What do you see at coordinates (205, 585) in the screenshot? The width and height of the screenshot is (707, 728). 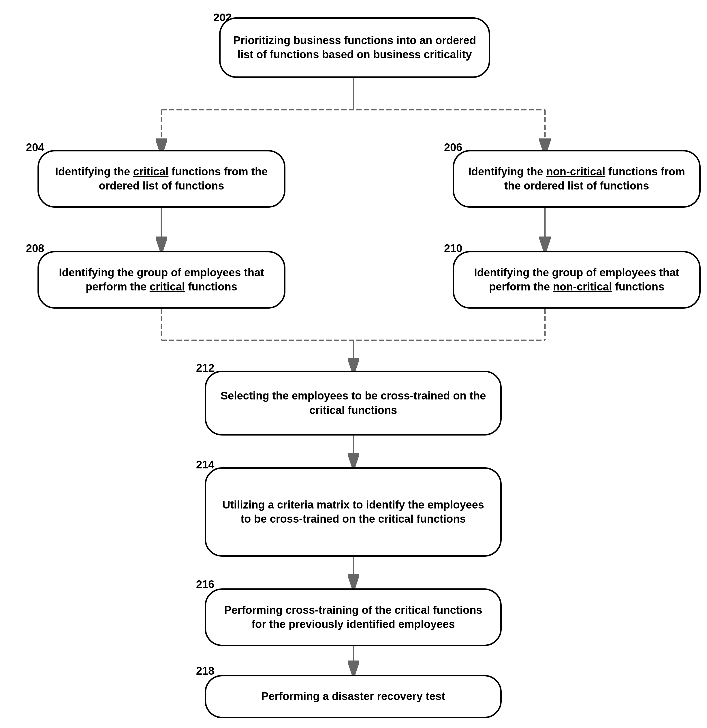 I see `label-216: 216` at bounding box center [205, 585].